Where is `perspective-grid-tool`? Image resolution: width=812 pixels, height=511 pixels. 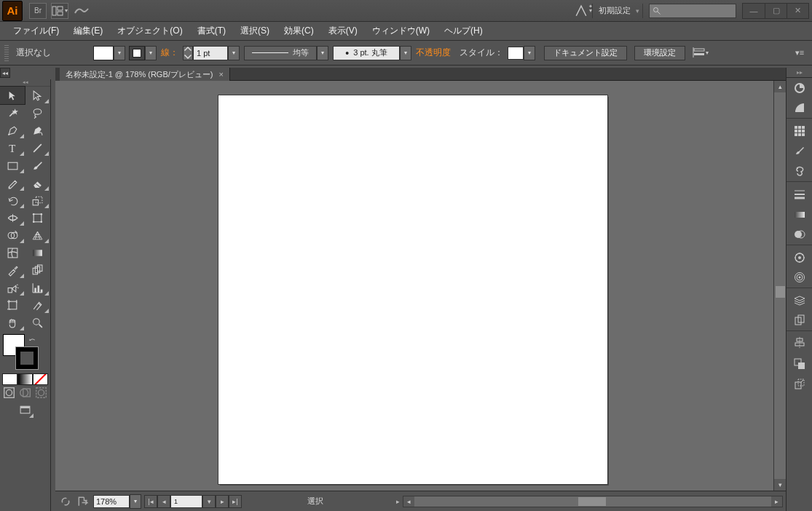
perspective-grid-tool is located at coordinates (37, 235).